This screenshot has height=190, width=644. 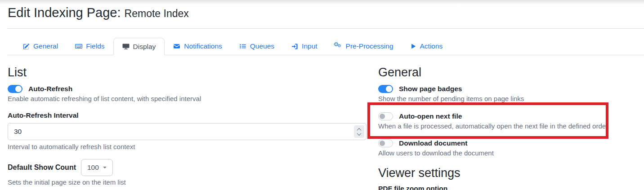 I want to click on tab-display-label: Display, so click(x=145, y=47).